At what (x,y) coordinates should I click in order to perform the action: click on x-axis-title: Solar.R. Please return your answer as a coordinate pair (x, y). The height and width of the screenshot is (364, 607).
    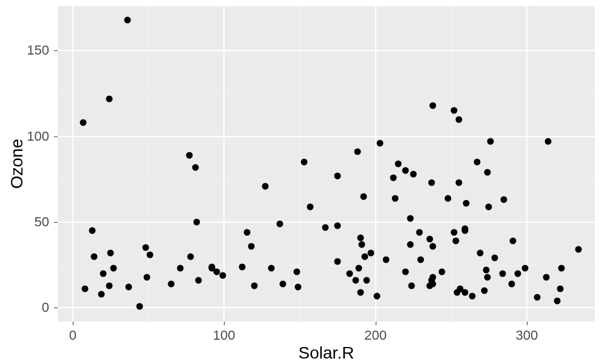
    Looking at the image, I should click on (327, 353).